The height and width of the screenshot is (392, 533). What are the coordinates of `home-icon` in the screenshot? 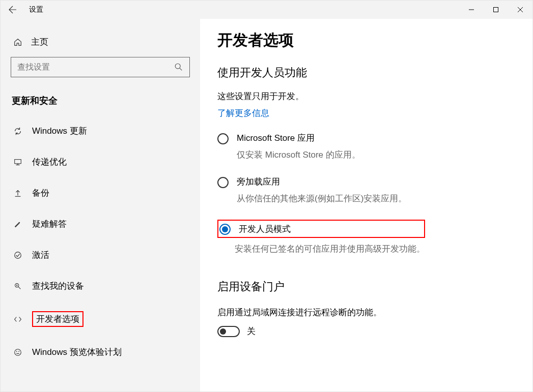 It's located at (18, 42).